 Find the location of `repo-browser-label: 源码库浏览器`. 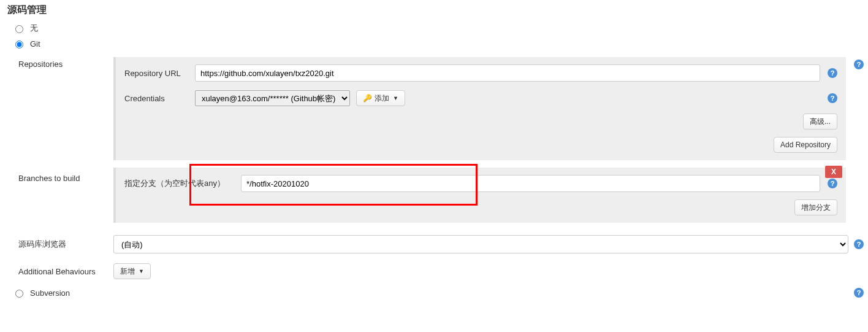

repo-browser-label: 源码库浏览器 is located at coordinates (66, 244).